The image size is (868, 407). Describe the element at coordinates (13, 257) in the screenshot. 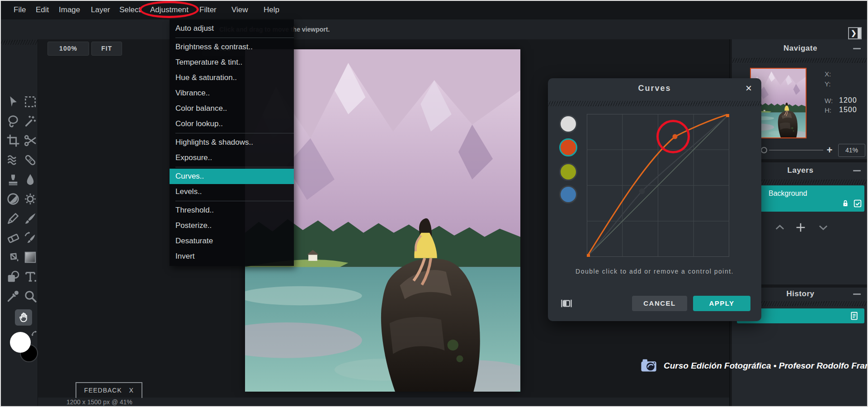

I see `fill-tool` at that location.